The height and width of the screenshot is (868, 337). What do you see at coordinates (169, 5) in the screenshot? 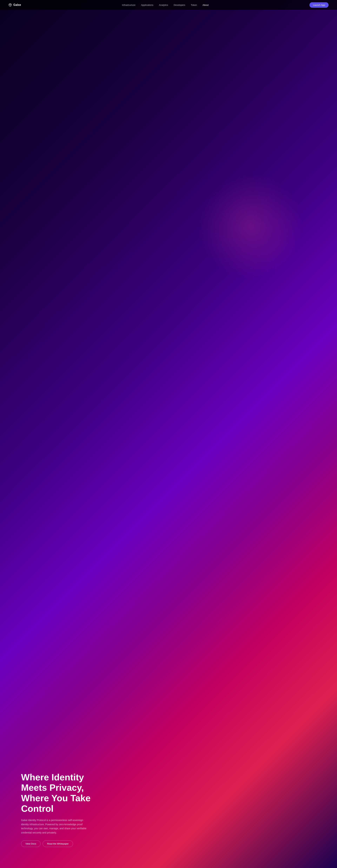
I see `navbar: Galxe Infrastructure Applications Analyt…` at bounding box center [169, 5].